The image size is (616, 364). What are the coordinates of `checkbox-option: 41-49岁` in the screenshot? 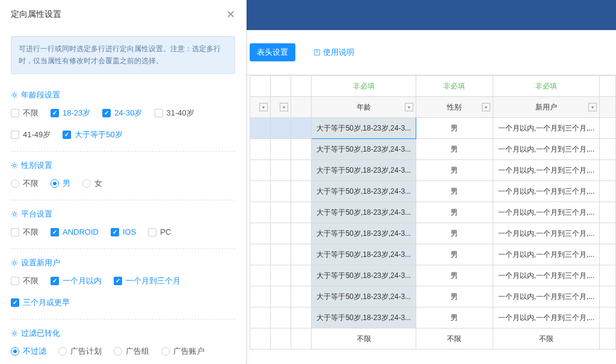 It's located at (31, 135).